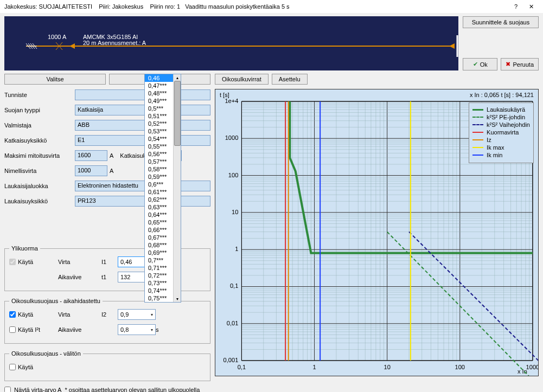  I want to click on nayta-virta-checkbox, so click(8, 389).